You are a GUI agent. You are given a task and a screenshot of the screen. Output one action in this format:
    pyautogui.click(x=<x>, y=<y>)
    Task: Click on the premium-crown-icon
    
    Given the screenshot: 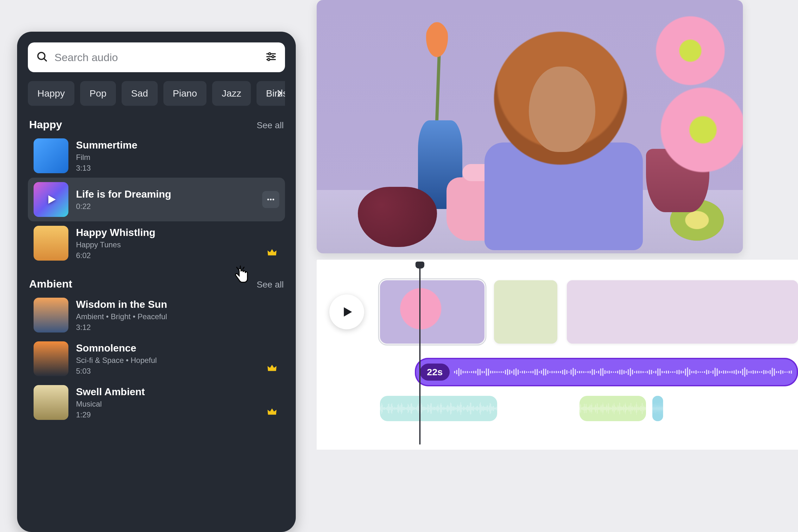 What is the action you would take?
    pyautogui.click(x=272, y=412)
    